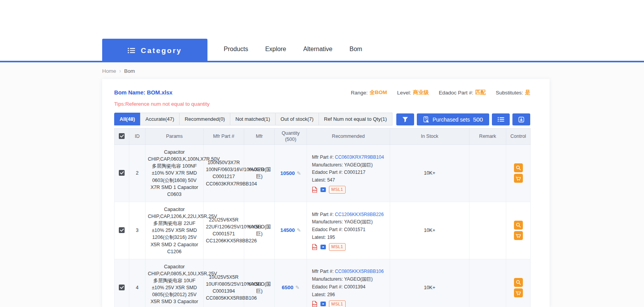  Describe the element at coordinates (359, 271) in the screenshot. I see `recommended-mfr-part-link: CC0805KKX5R8BB106` at that location.